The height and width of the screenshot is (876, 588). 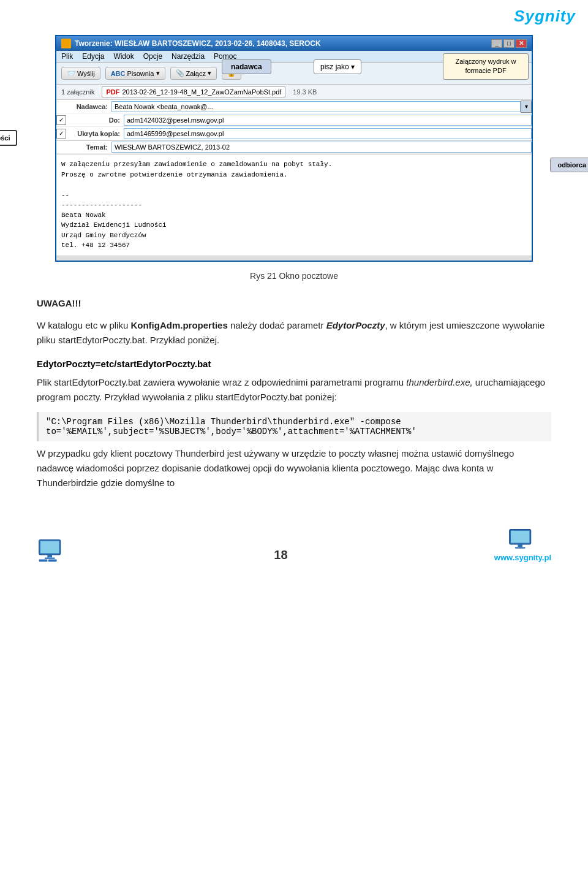 I want to click on send-button: 📨 Wyślij, so click(x=81, y=74).